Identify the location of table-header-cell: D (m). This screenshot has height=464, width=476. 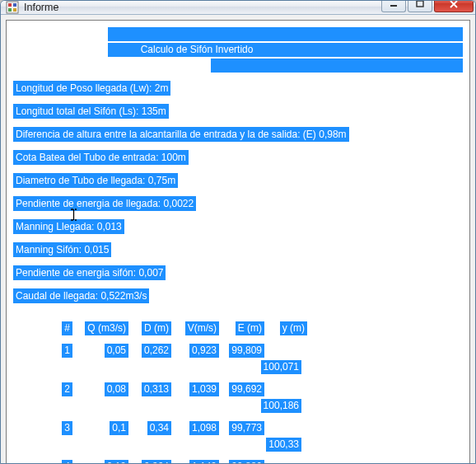
(156, 328).